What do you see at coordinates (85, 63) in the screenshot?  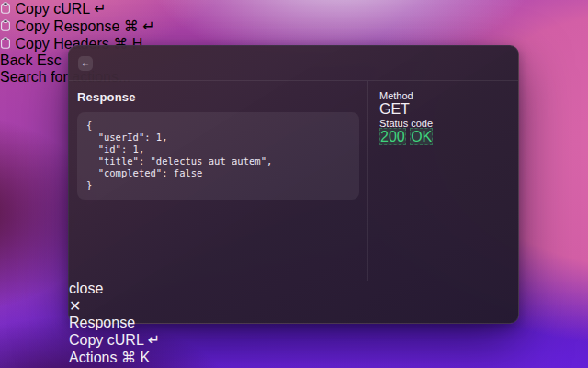 I see `back-button: ←` at bounding box center [85, 63].